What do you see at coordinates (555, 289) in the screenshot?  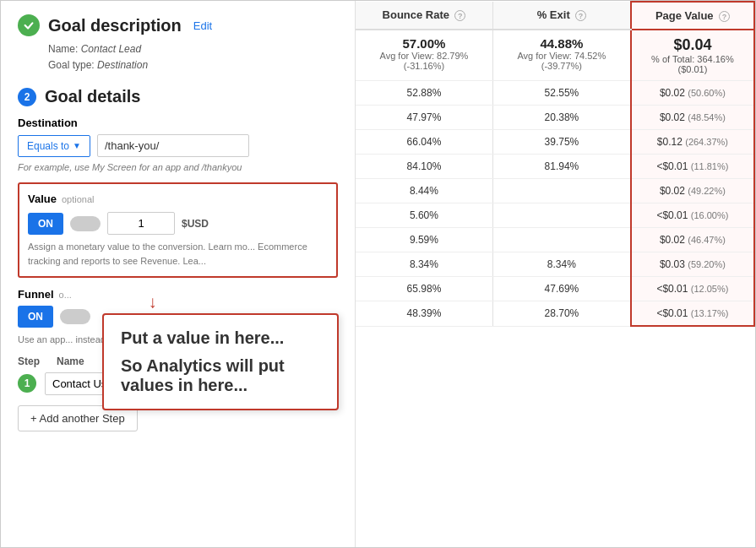 I see `table-row: 65.98%47.69%<$0.01 (12.05%)` at bounding box center [555, 289].